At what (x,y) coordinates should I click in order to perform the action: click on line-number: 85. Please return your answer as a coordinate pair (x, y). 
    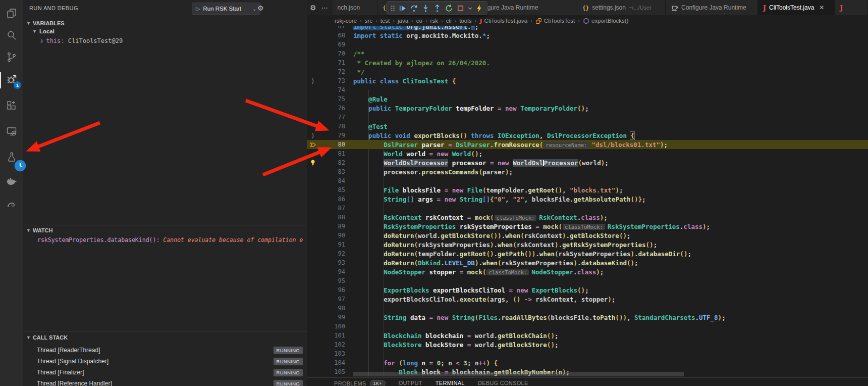
    Looking at the image, I should click on (332, 190).